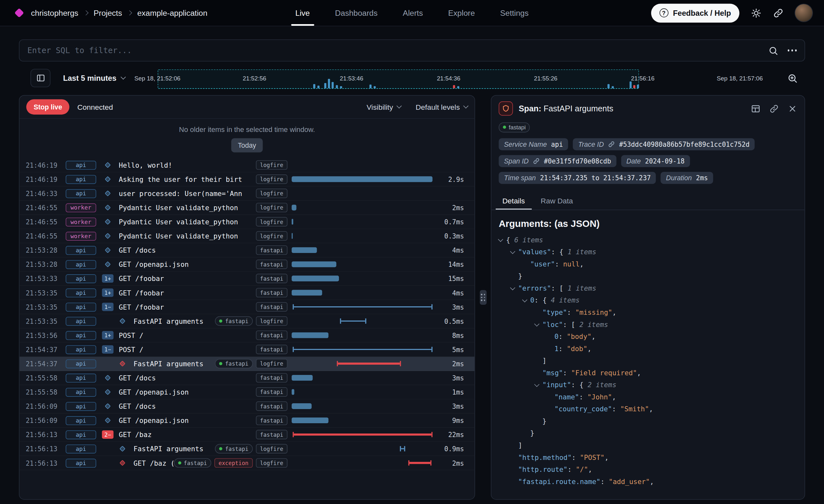 The height and width of the screenshot is (504, 824). I want to click on trace-row: 21:53:28apiGET /openapi.jsonfastapi14ms, so click(247, 265).